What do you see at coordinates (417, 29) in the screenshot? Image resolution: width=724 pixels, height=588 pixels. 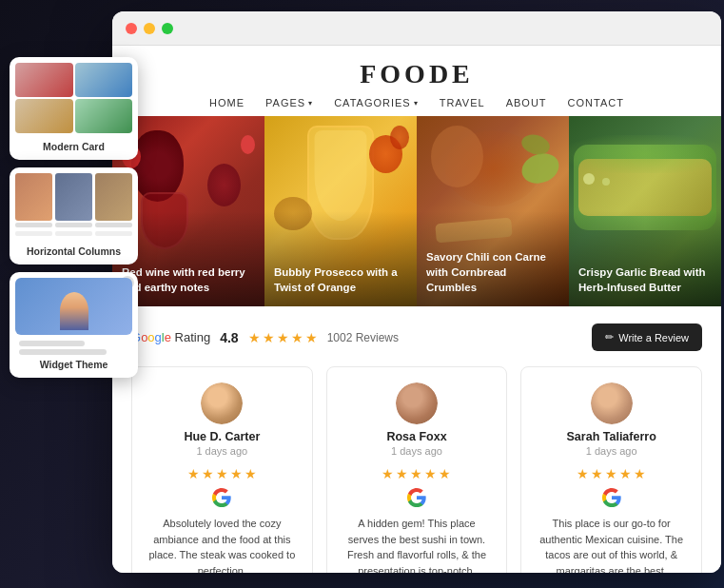 I see `browser-toolbar` at bounding box center [417, 29].